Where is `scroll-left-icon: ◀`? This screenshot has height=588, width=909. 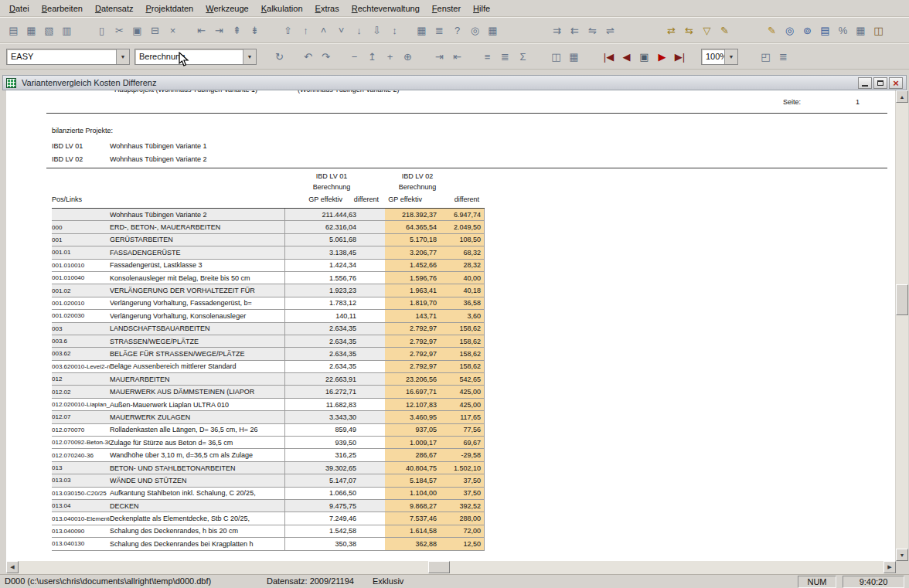
scroll-left-icon: ◀ is located at coordinates (12, 567).